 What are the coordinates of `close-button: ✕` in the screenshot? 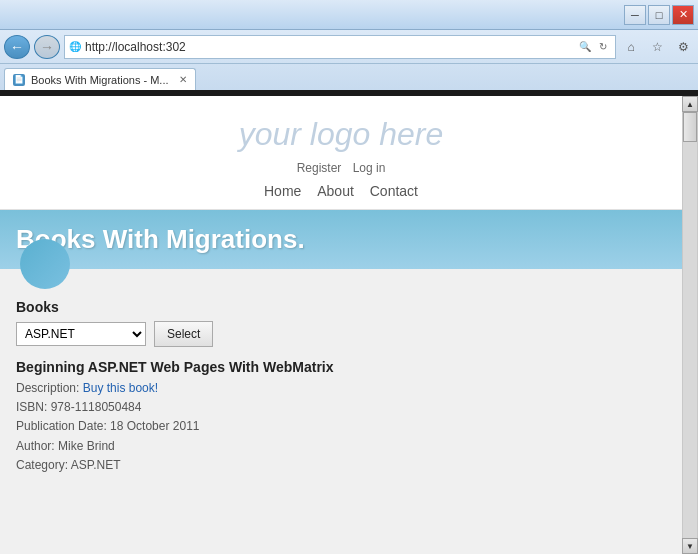 It's located at (683, 15).